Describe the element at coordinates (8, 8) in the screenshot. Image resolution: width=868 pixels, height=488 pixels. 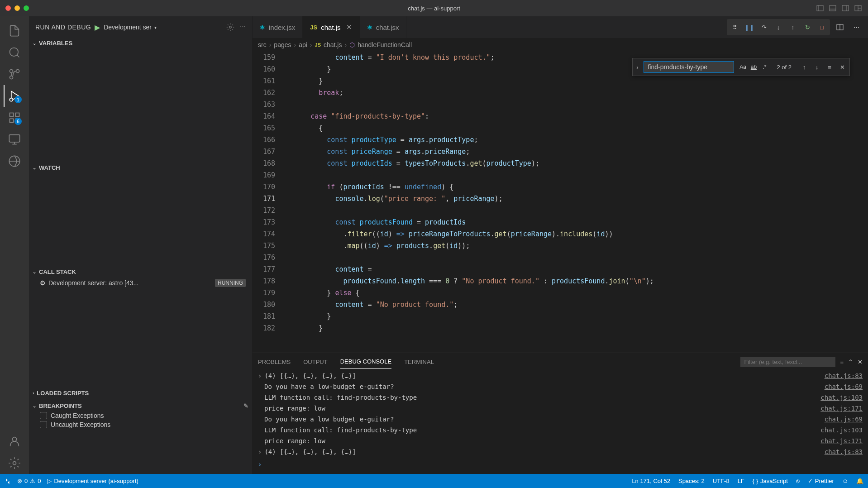
I see `close-window-button` at that location.